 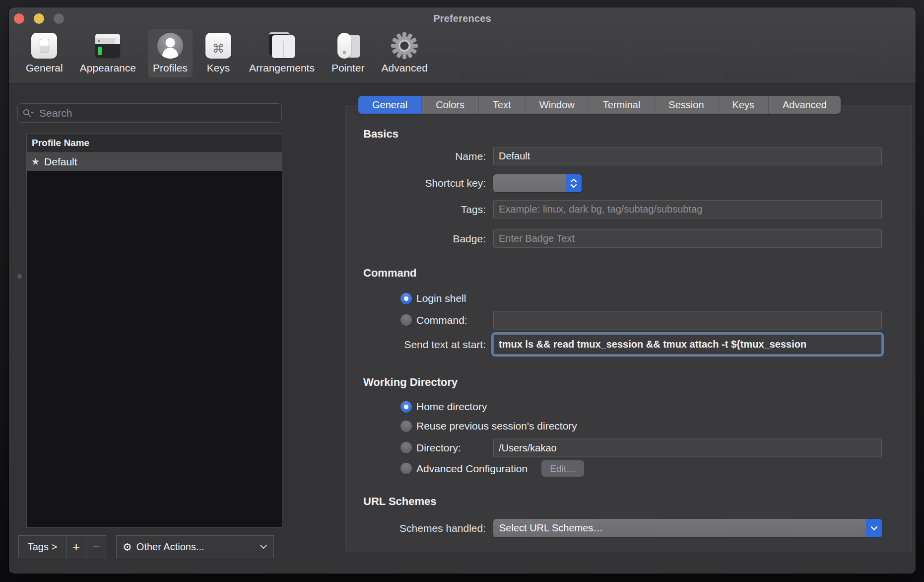 I want to click on window-chrome: Preferences General × Appearance, so click(x=462, y=46).